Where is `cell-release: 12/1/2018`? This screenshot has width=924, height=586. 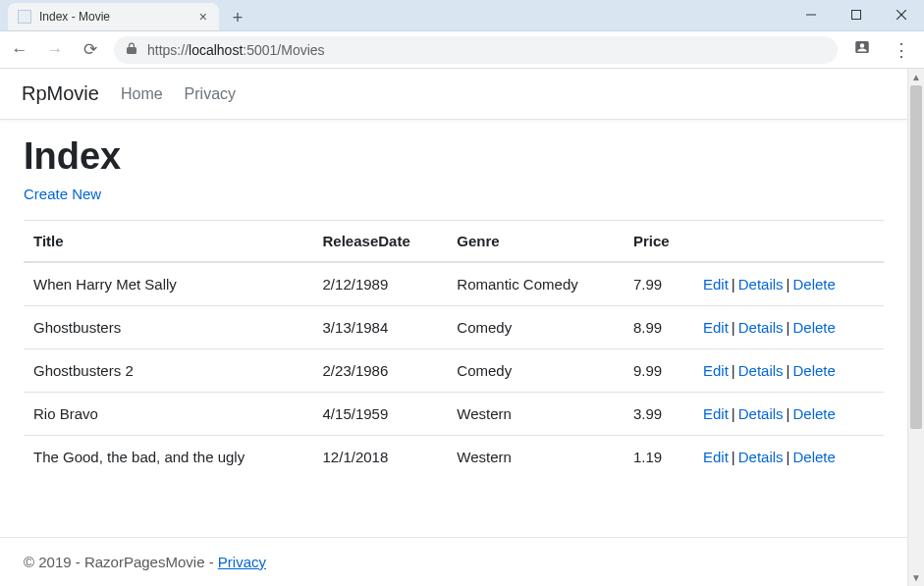 cell-release: 12/1/2018 is located at coordinates (381, 457).